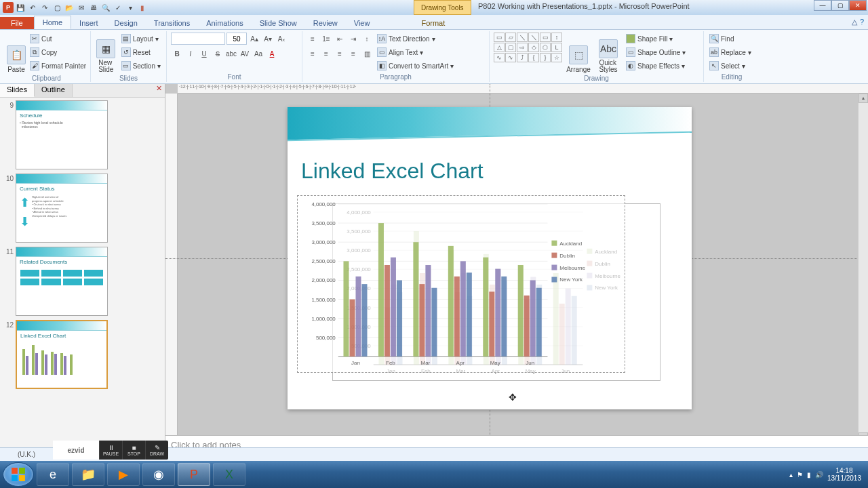 The height and width of the screenshot is (488, 868). Describe the element at coordinates (106, 53) in the screenshot. I see `new-slide-button: ▦ New Slide` at that location.